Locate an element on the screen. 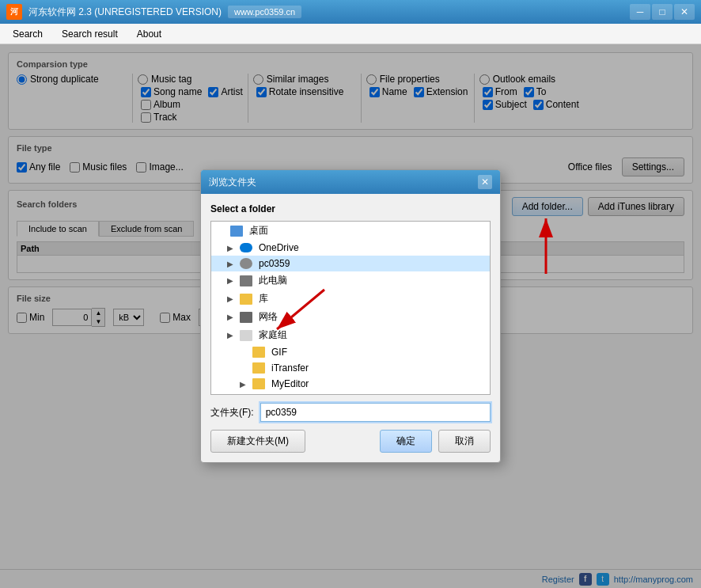 This screenshot has width=701, height=588. tree-label-itransfer: iTransfer is located at coordinates (290, 368).